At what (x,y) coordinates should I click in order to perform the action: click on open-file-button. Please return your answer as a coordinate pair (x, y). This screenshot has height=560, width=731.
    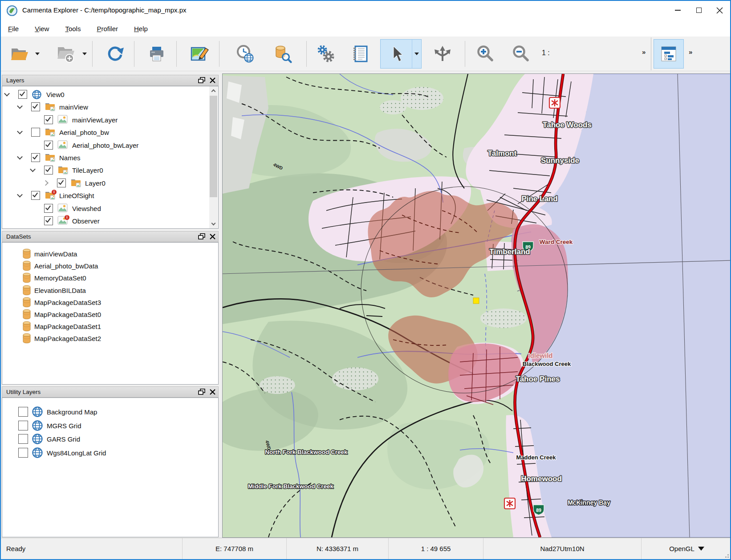
    Looking at the image, I should click on (19, 54).